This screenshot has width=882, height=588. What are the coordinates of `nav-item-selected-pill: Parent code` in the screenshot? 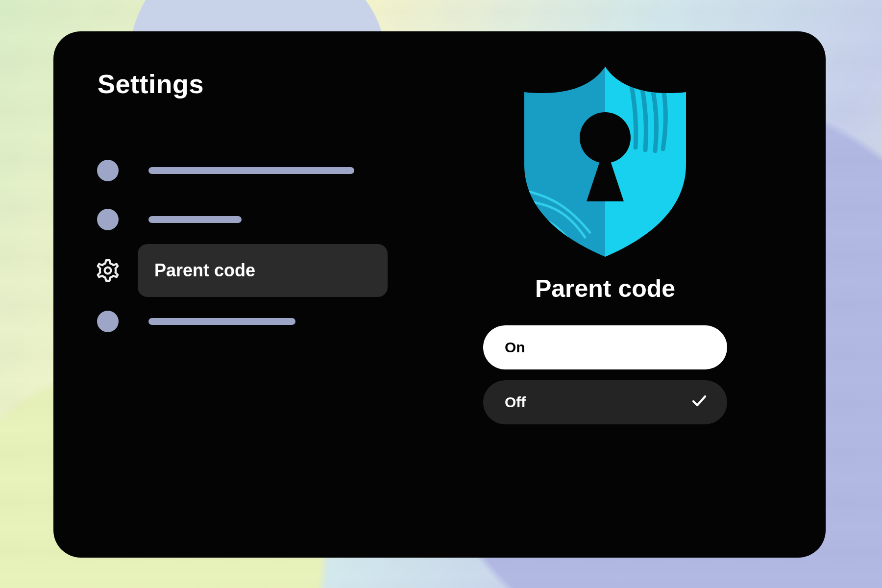 It's located at (263, 270).